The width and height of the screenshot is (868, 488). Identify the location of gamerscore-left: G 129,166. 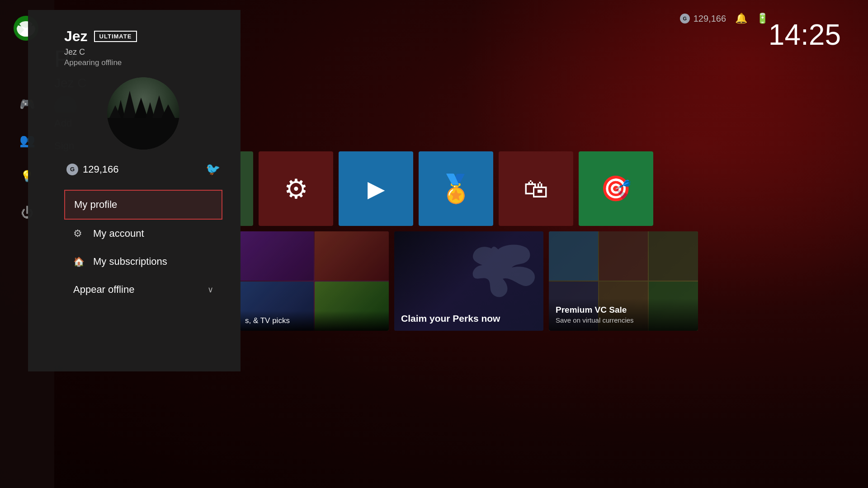
(93, 169).